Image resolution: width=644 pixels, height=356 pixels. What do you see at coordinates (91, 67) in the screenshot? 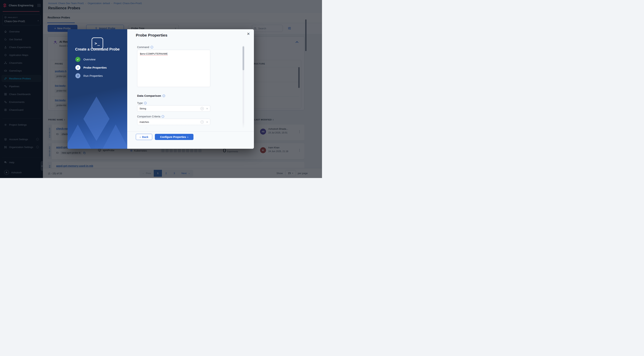
I see `wizard-step-probe-properties: 2 Probe Properties` at bounding box center [91, 67].